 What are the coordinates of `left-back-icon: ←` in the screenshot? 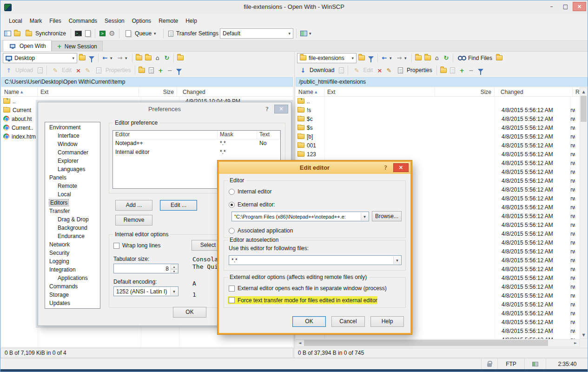 It's located at (105, 58).